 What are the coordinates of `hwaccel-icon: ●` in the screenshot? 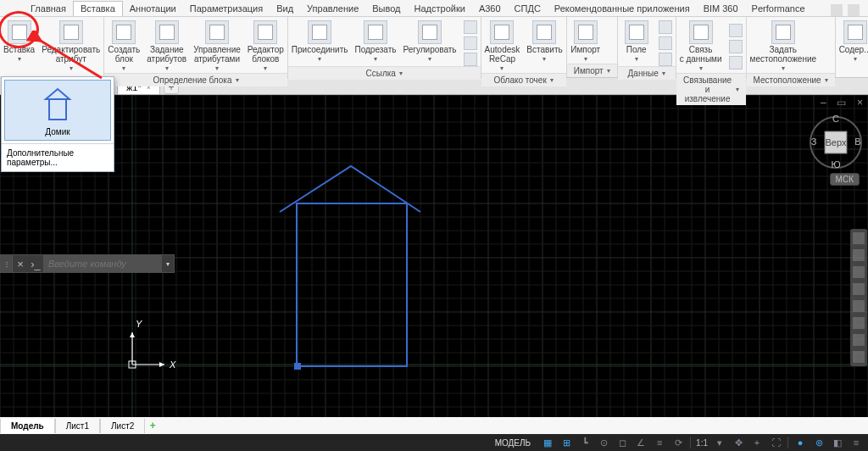 It's located at (800, 443).